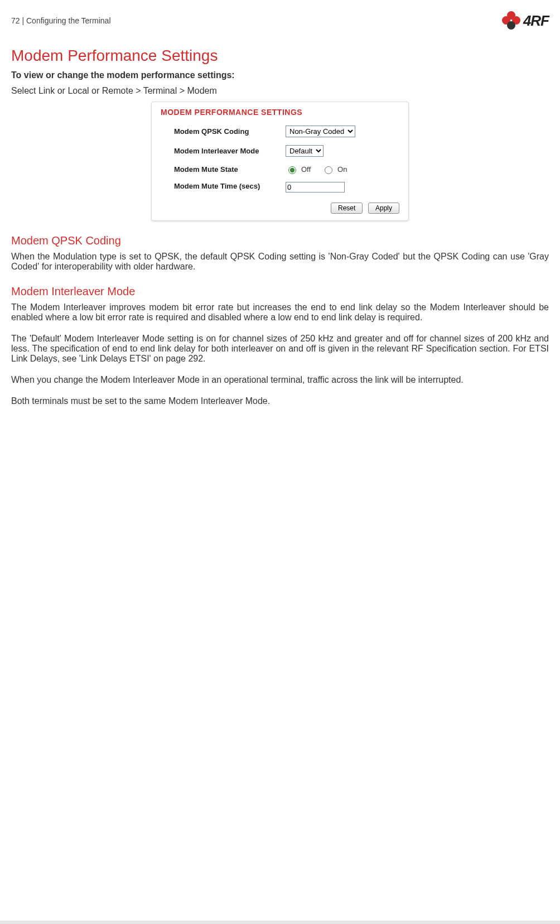 The image size is (560, 924). I want to click on label-mute-state: Modem Mute State, so click(230, 170).